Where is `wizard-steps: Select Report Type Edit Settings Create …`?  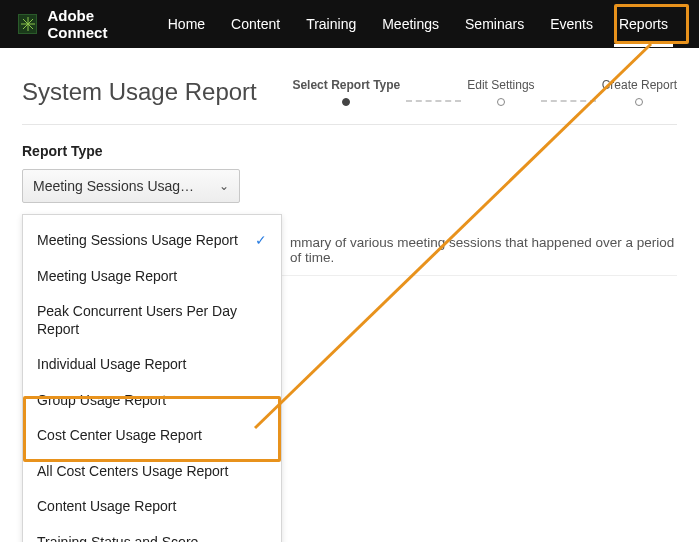 wizard-steps: Select Report Type Edit Settings Create … is located at coordinates (484, 92).